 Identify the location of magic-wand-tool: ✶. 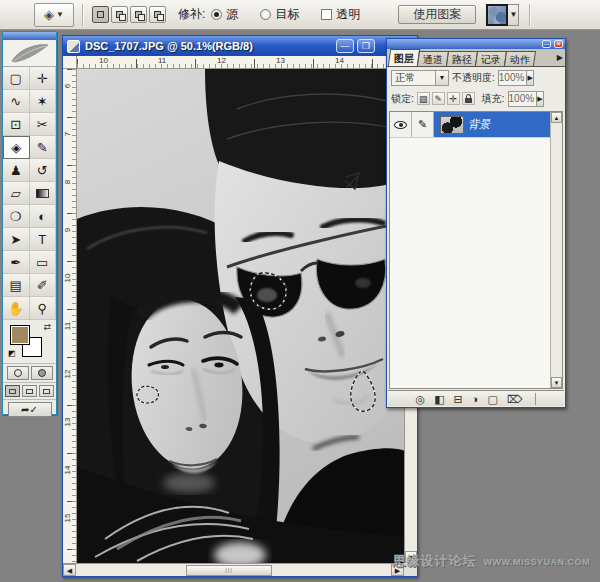
(44, 102).